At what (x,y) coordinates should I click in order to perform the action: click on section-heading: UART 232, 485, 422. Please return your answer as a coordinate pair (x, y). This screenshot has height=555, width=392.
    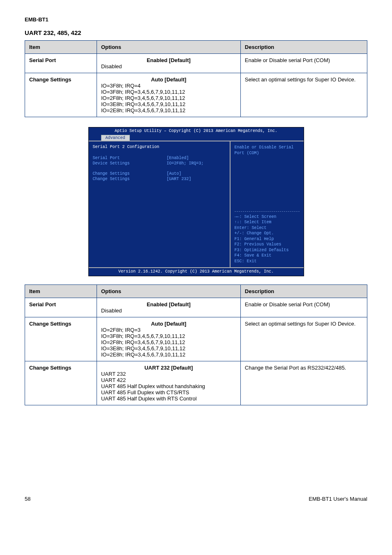
    Looking at the image, I should click on (196, 33).